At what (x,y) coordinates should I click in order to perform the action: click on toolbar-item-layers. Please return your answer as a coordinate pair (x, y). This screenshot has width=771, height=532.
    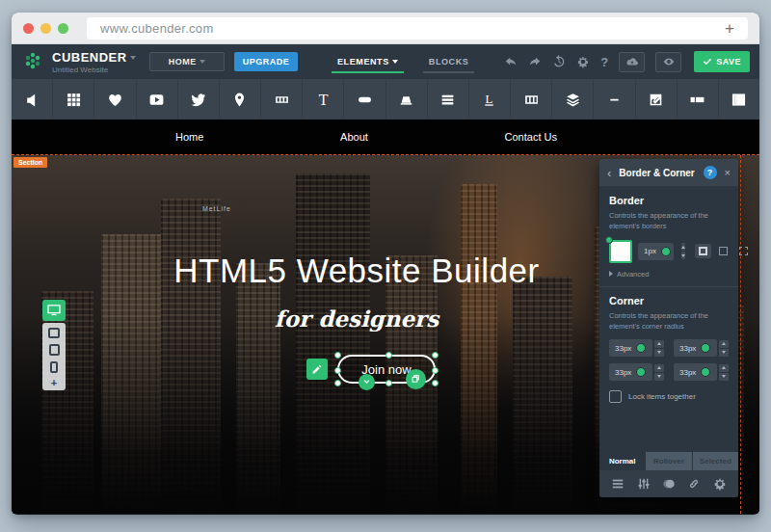
    Looking at the image, I should click on (572, 99).